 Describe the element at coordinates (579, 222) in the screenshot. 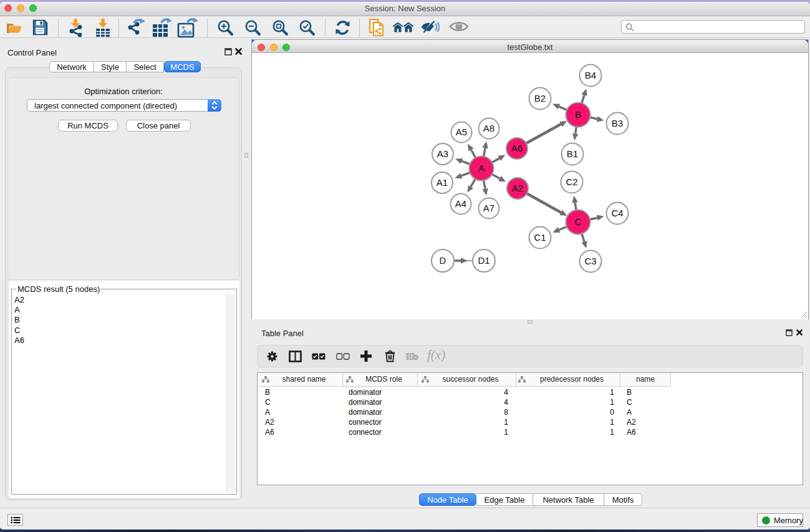

I see `svg-text: C` at that location.